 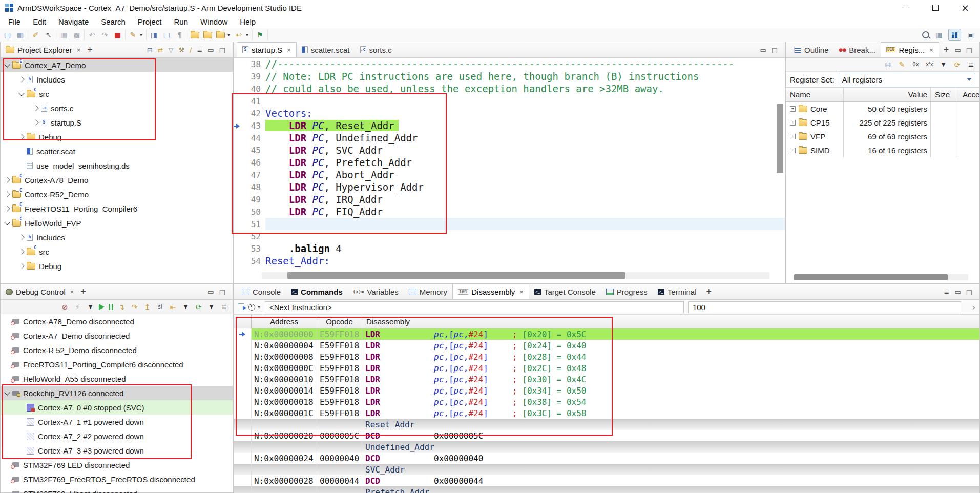 I want to click on clean-icon: ∕, so click(x=191, y=50).